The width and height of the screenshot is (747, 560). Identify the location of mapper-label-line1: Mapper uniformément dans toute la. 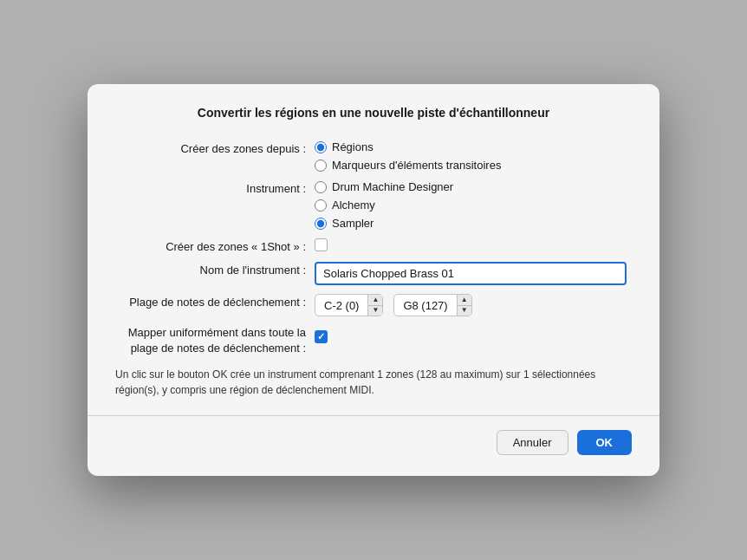
(217, 333).